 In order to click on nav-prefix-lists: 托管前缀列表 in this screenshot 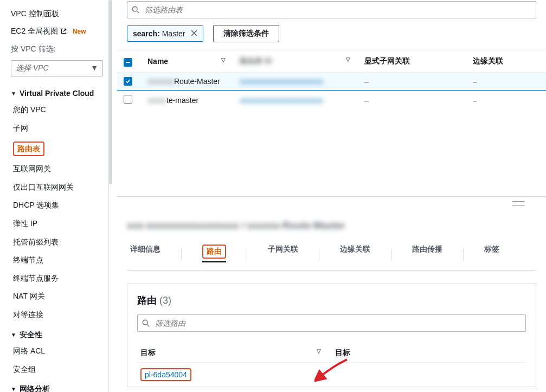, I will do `click(60, 242)`.